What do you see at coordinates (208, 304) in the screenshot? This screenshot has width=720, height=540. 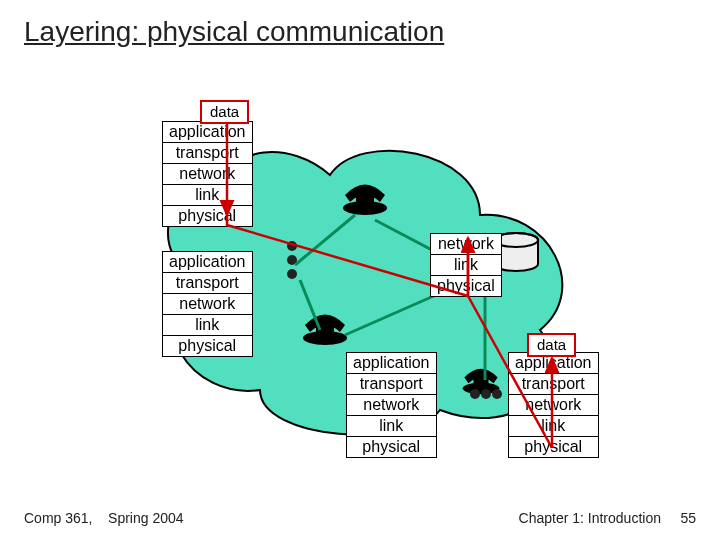 I see `stack-host-b: application transport network link physi…` at bounding box center [208, 304].